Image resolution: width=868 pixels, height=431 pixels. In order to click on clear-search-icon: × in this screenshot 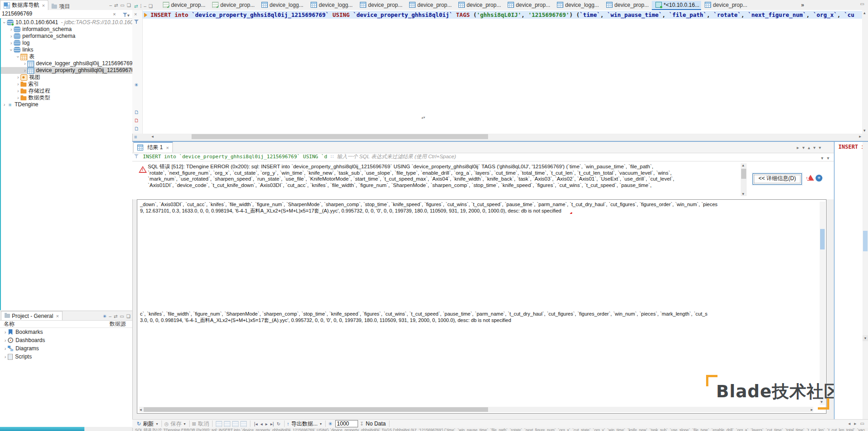, I will do `click(114, 14)`.